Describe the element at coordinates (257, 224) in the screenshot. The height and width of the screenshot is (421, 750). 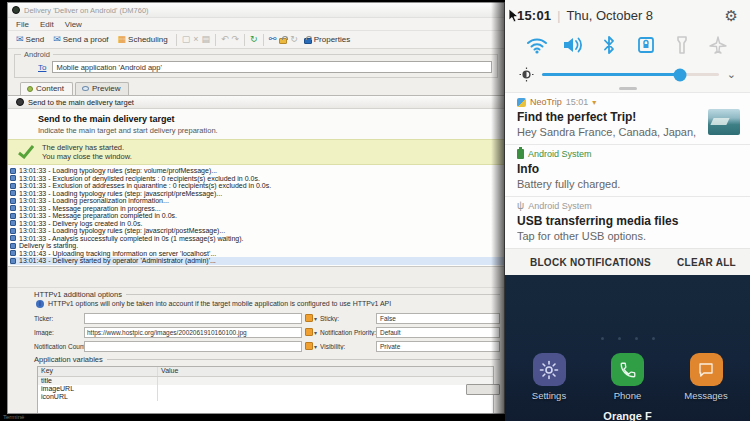
I see `log-row: 13:01:33 - Delivery logs created in 0.0s…` at that location.